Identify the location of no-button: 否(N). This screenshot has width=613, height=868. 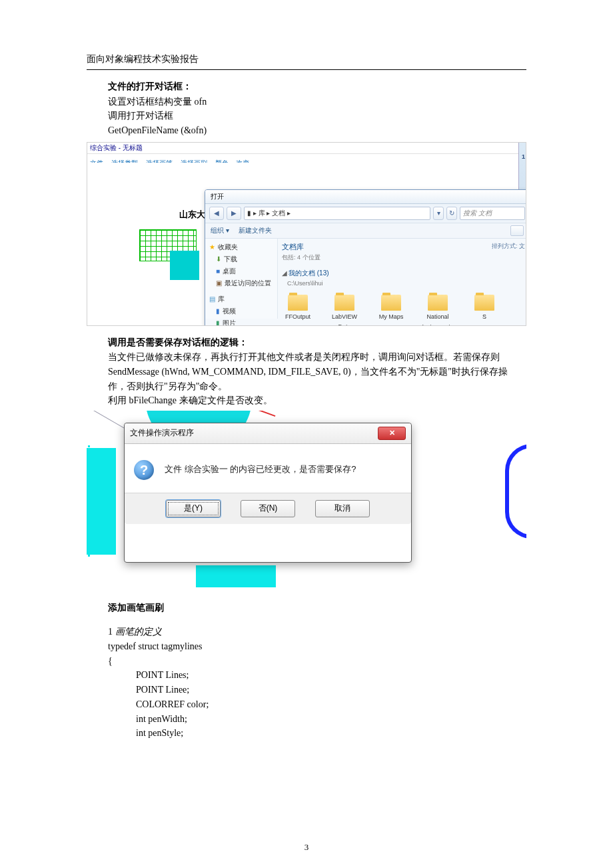
(268, 509).